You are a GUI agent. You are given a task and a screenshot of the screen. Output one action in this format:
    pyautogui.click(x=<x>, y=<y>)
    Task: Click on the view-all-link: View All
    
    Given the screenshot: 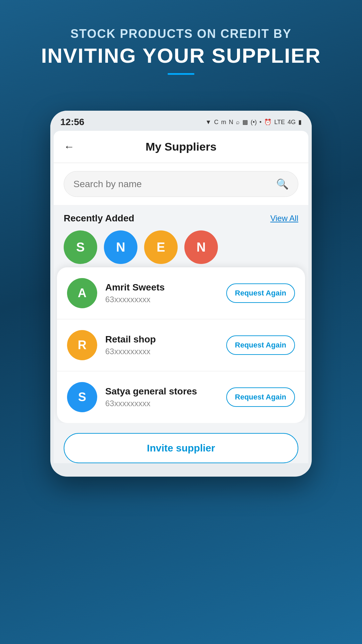 What is the action you would take?
    pyautogui.click(x=284, y=218)
    